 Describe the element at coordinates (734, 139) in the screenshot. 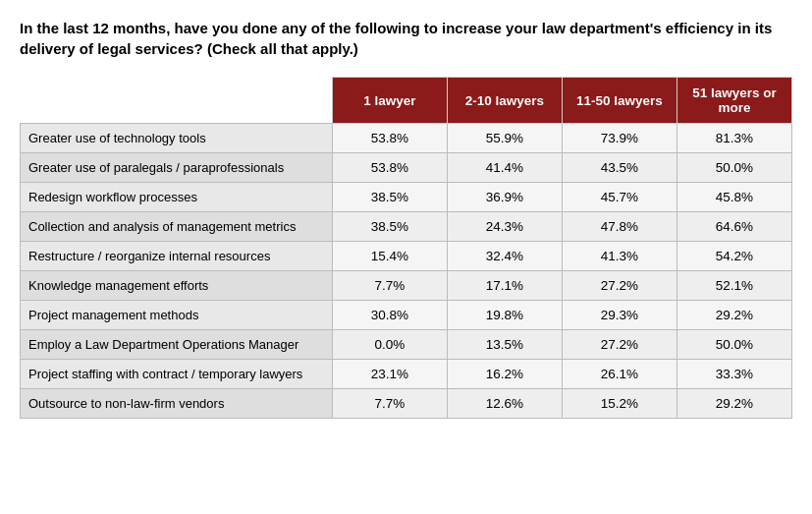

I see `value-cell: 81.3%` at that location.